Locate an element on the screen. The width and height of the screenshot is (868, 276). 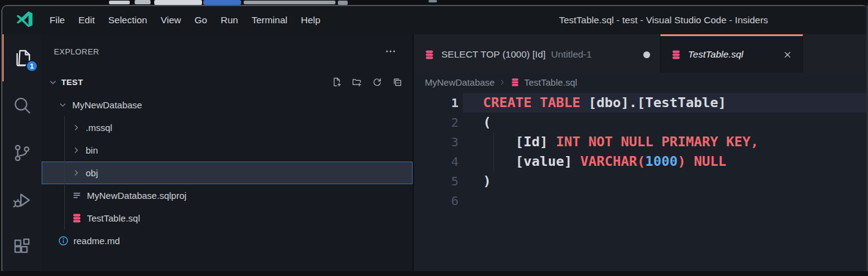
sidebar-title: EXPLORER is located at coordinates (77, 51).